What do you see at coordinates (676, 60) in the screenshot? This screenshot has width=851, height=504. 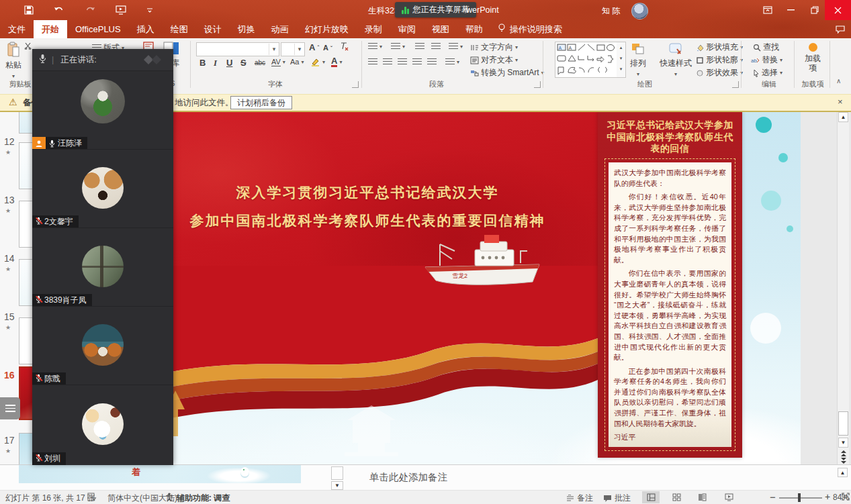 I see `quick-styles-button: 快速样式▾` at bounding box center [676, 60].